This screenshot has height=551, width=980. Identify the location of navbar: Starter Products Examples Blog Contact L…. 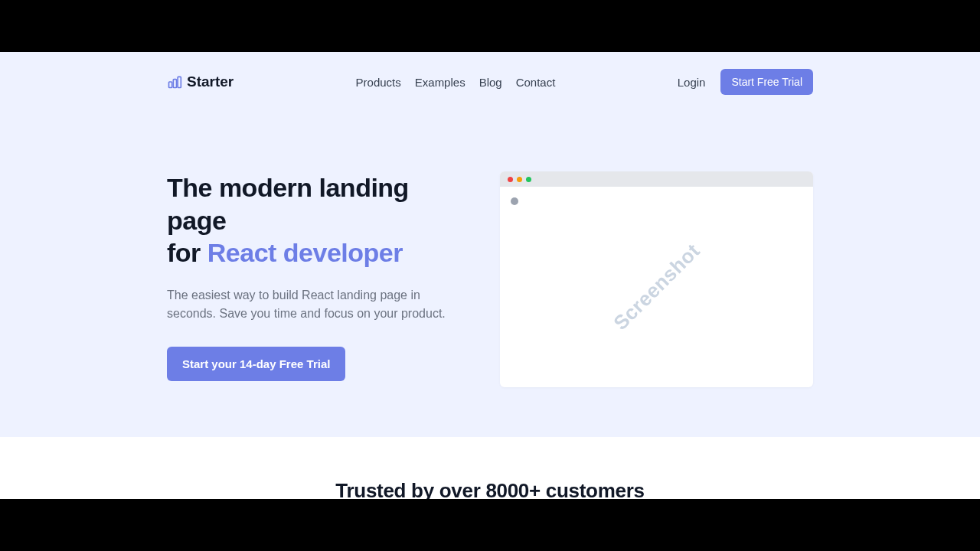
(490, 73).